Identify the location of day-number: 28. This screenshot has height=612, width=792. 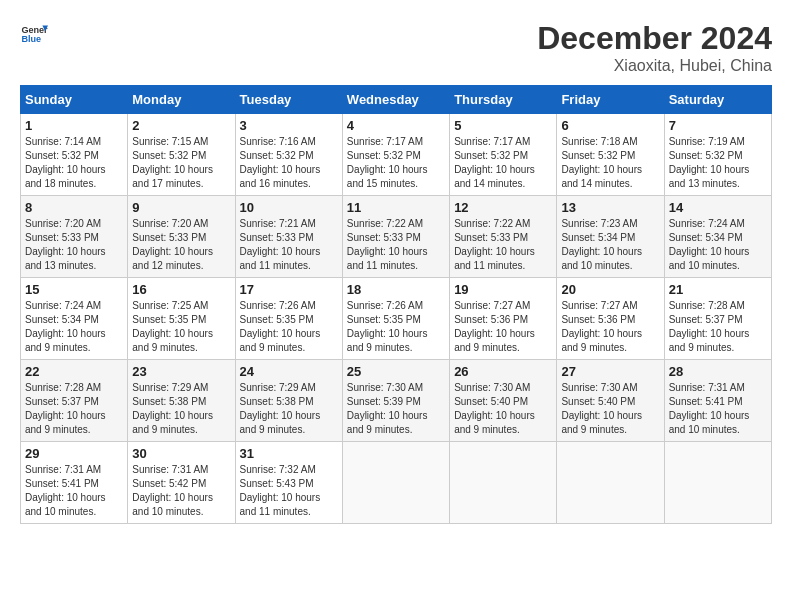
(718, 372).